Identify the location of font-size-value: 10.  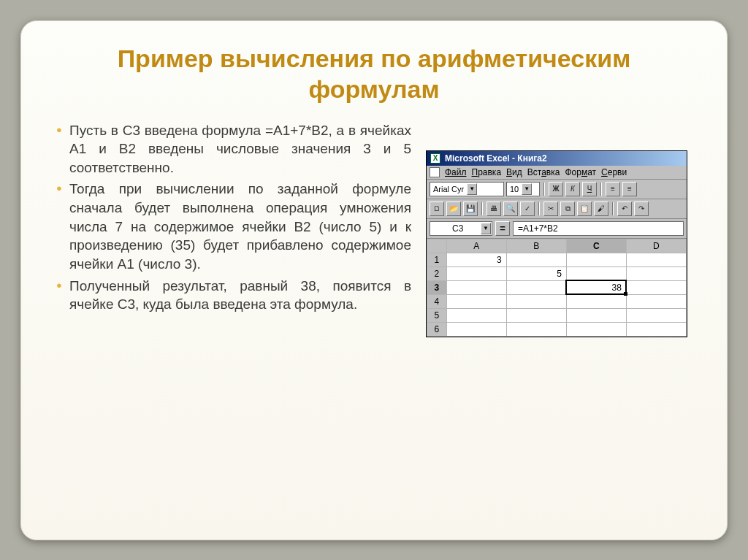
(514, 189).